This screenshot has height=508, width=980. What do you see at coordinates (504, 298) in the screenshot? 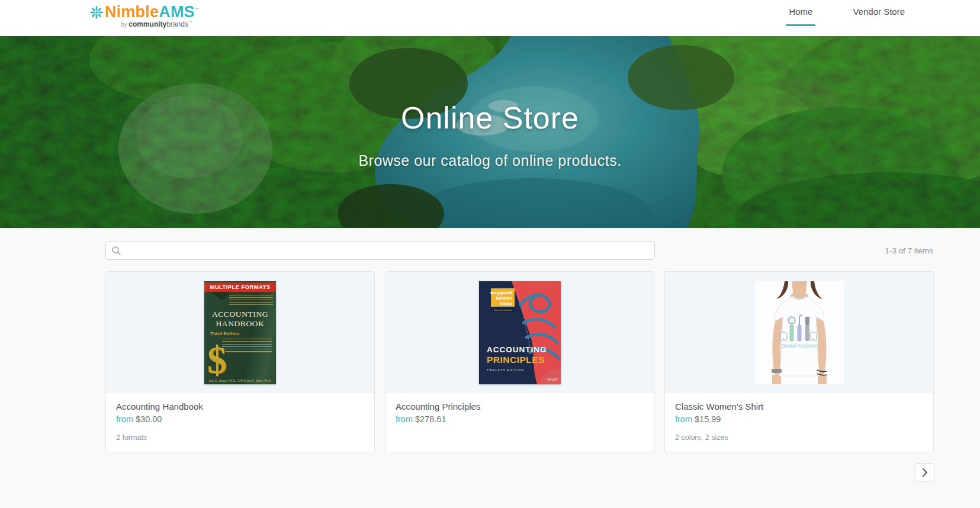
I see `cover-author2: kimmel` at bounding box center [504, 298].